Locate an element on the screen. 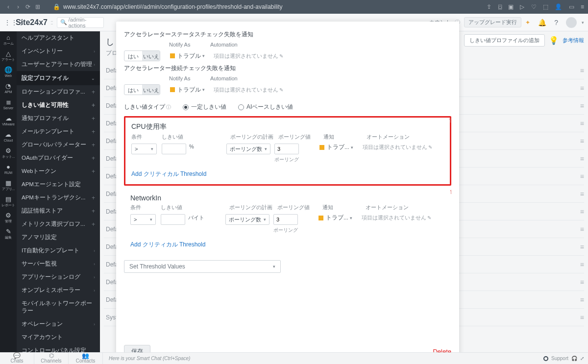 The height and width of the screenshot is (364, 588). help-icon: ? is located at coordinates (556, 23).